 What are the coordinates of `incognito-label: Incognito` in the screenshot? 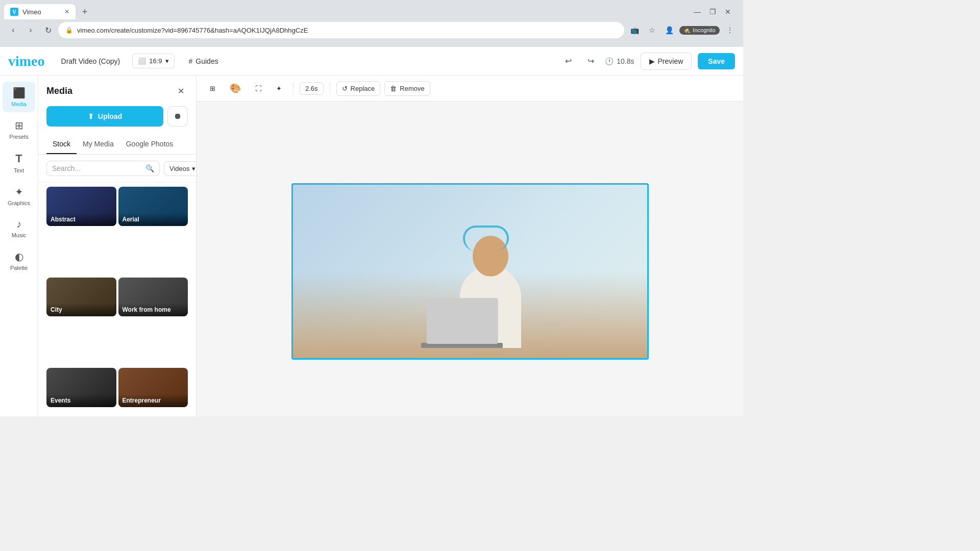 It's located at (704, 30).